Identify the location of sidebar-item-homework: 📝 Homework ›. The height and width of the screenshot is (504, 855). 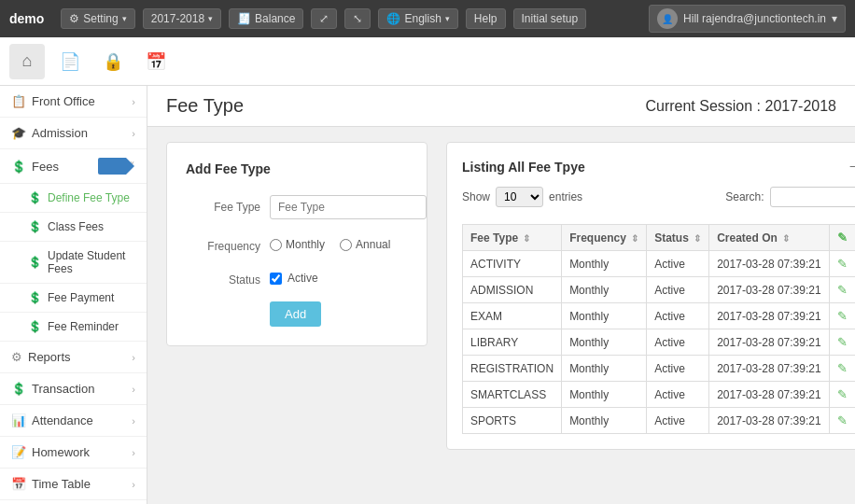
(73, 453).